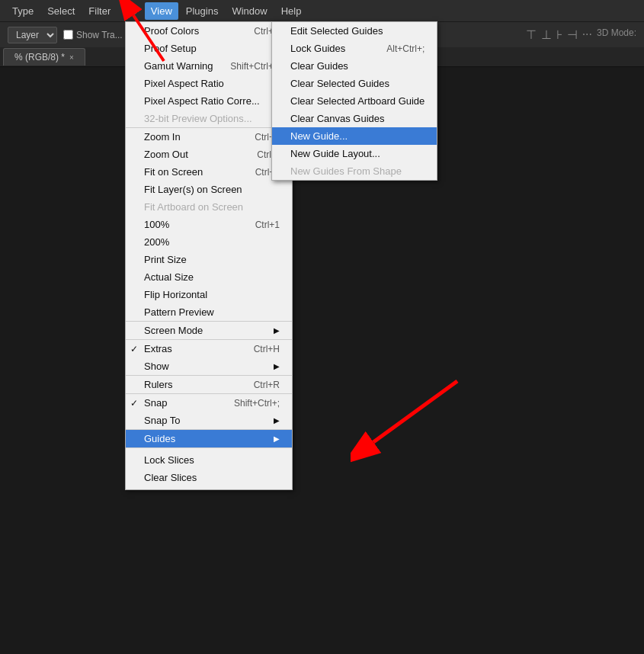 The width and height of the screenshot is (644, 654). Describe the element at coordinates (99, 11) in the screenshot. I see `menu-filter: Filter` at that location.